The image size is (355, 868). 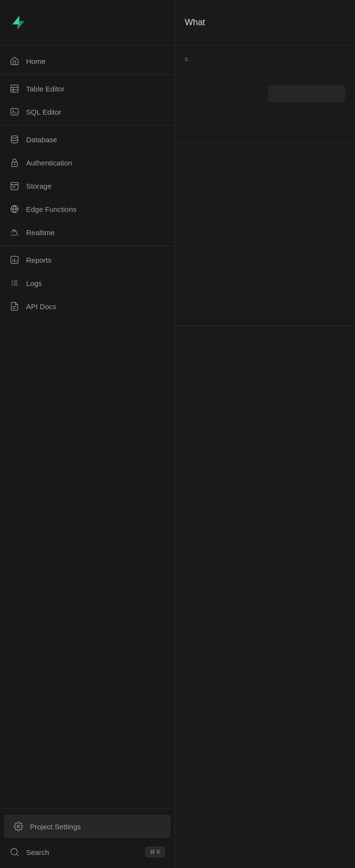 I want to click on sidebar-item-reports: Reports, so click(x=87, y=260).